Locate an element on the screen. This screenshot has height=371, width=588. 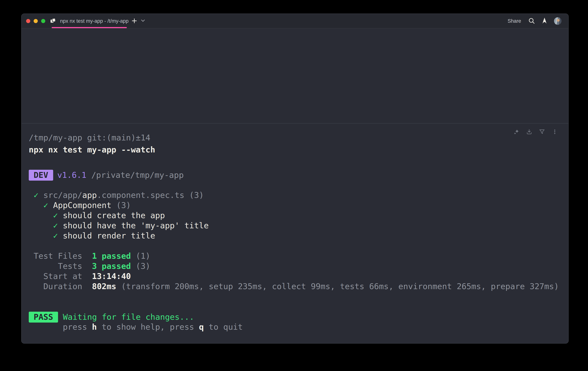
new-tab-button is located at coordinates (134, 21).